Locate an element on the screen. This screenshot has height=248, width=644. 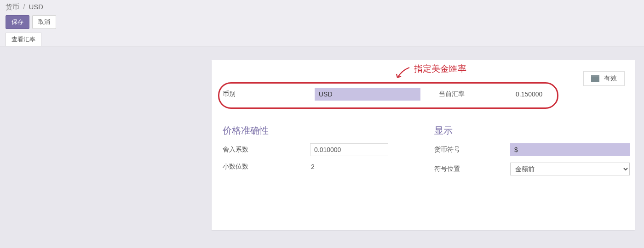
action-row: 保存 取消 is located at coordinates (322, 22).